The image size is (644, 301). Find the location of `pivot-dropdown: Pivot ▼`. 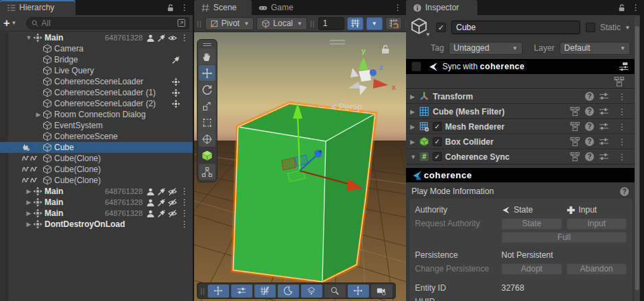

pivot-dropdown: Pivot ▼ is located at coordinates (230, 23).